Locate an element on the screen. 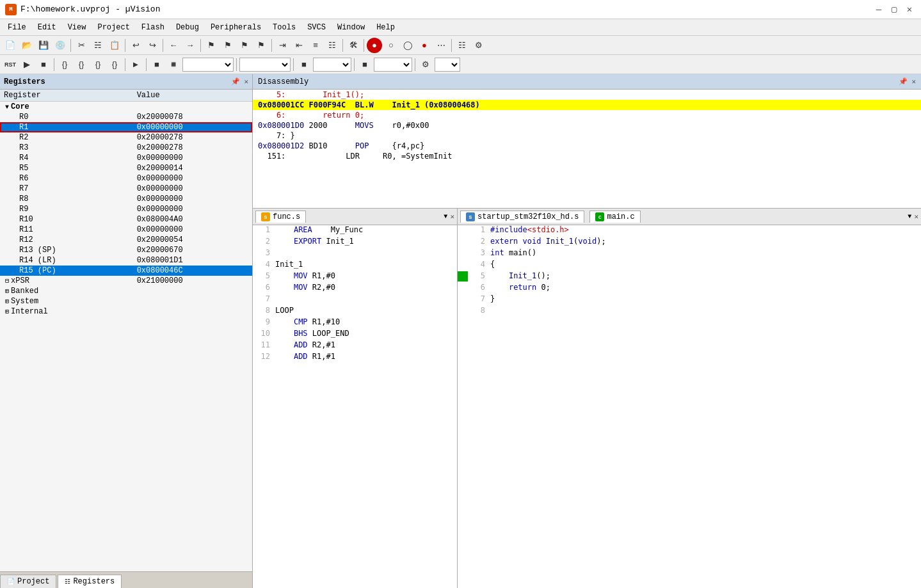 The image size is (921, 588). disasm-line: 0x080001D0 2000 MOVS r0,#0x00 is located at coordinates (587, 125).